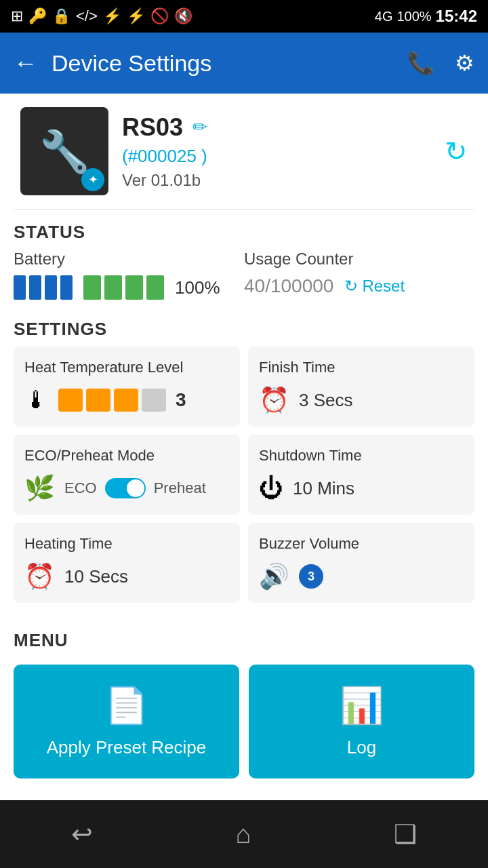  What do you see at coordinates (87, 16) in the screenshot?
I see `code-icon: </>` at bounding box center [87, 16].